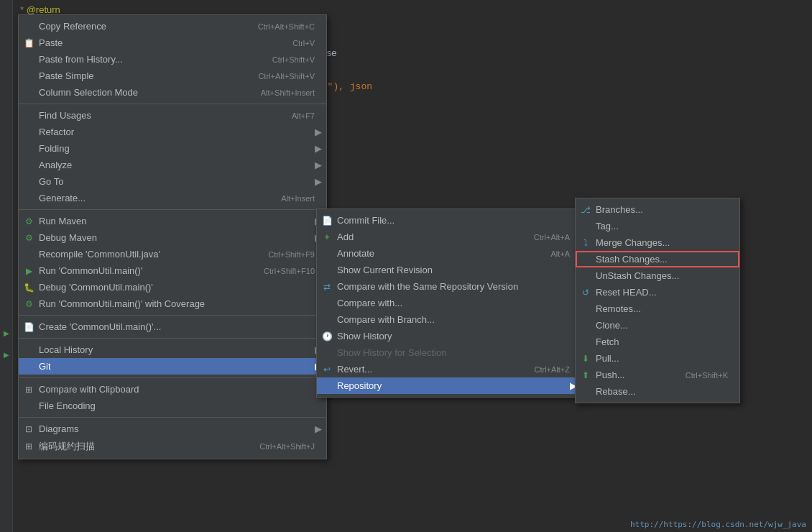 This screenshot has width=812, height=532. Describe the element at coordinates (658, 325) in the screenshot. I see `clone-item: Clone...` at that location.